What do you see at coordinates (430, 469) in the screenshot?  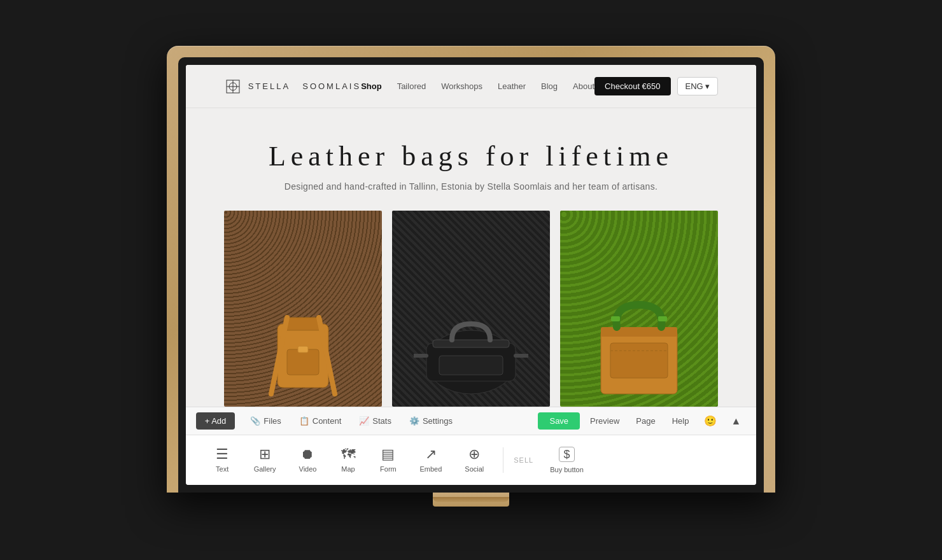 I see `embed-label: Embed` at bounding box center [430, 469].